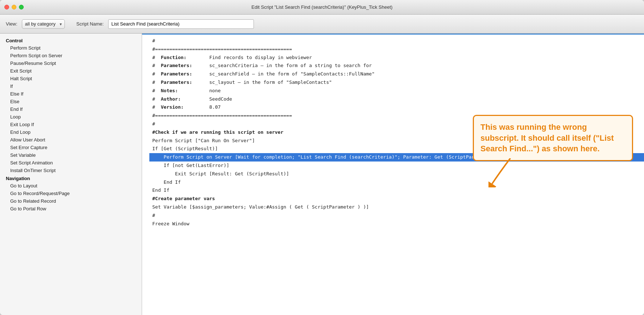  Describe the element at coordinates (397, 91) in the screenshot. I see `script-line: # Notes: none` at that location.